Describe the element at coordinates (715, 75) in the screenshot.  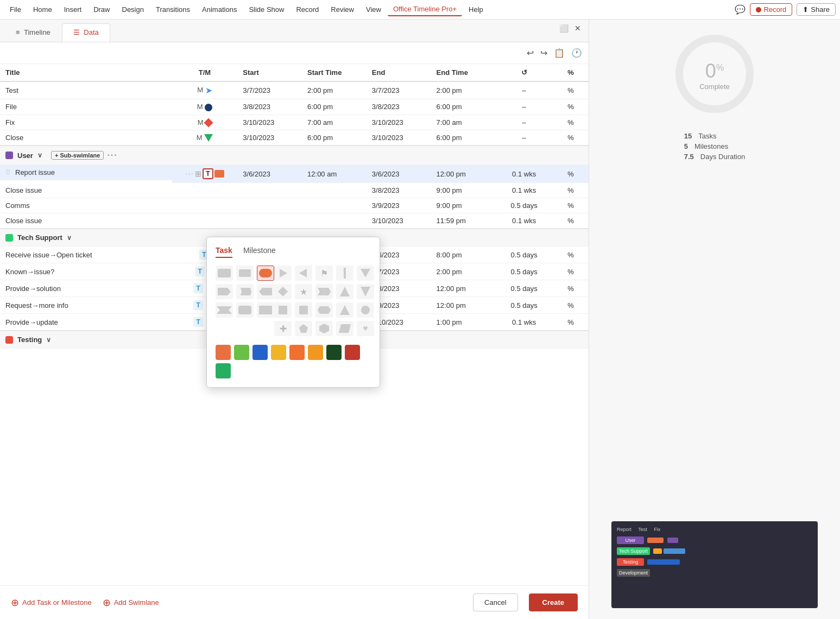
I see `completion-chart: 0 % Complete` at that location.